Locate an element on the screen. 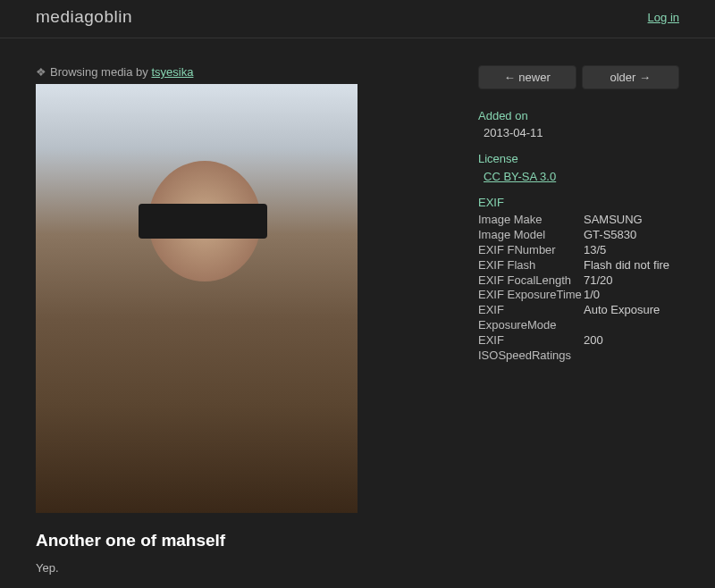 The width and height of the screenshot is (715, 588). exif-row: EXIF ISOSpeedRatings 200 is located at coordinates (579, 349).